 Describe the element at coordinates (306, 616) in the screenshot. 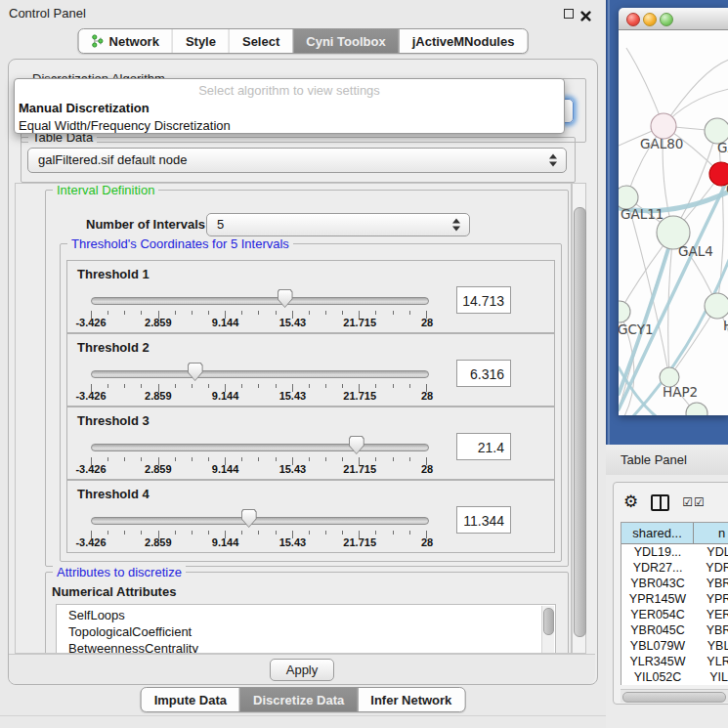

I see `list-item-selfloops: SelfLoops` at that location.